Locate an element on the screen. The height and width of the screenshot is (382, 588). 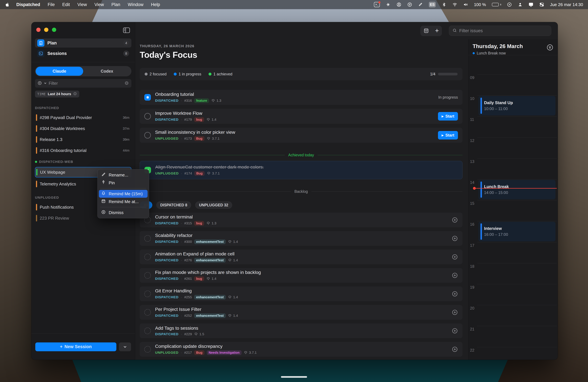
display-icon is located at coordinates (531, 4).